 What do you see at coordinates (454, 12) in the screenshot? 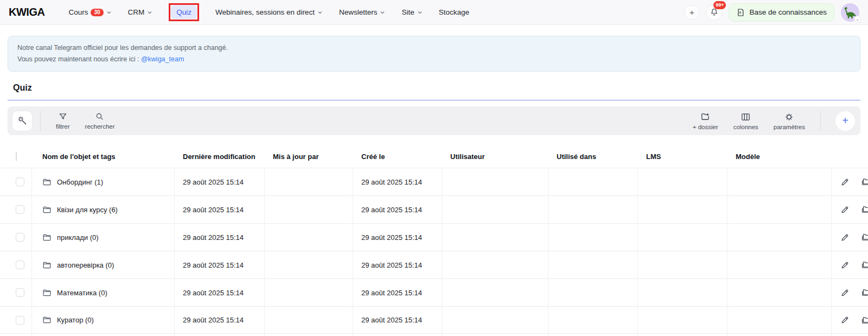
I see `nav-item-stockage: Stockage` at bounding box center [454, 12].